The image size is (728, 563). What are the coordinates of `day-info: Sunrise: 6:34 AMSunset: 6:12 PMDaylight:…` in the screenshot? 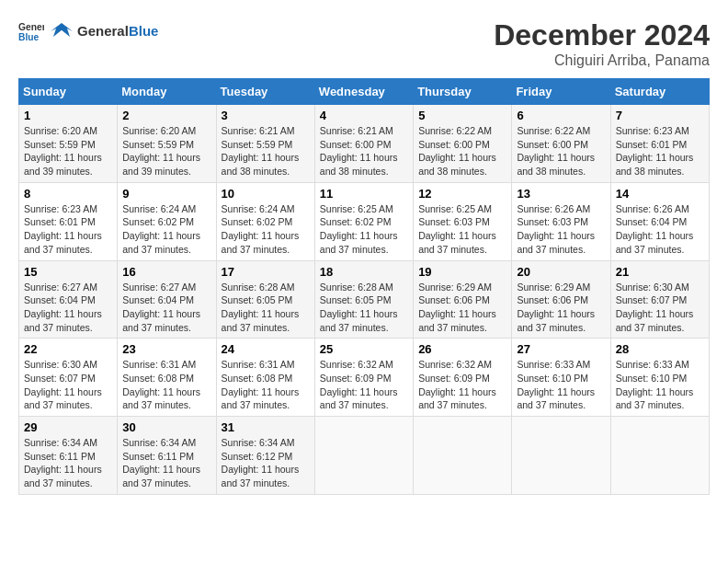 It's located at (261, 463).